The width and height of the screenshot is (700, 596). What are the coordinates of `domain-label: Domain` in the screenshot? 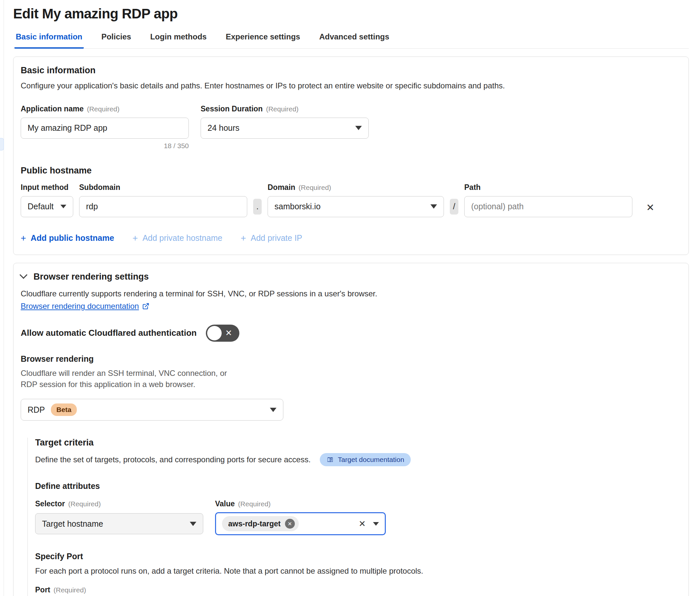 It's located at (281, 188).